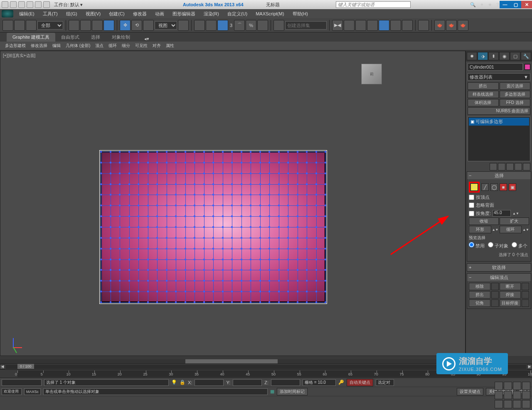 This screenshot has height=410, width=532. What do you see at coordinates (396, 25) in the screenshot?
I see `material-editor-icon` at bounding box center [396, 25].